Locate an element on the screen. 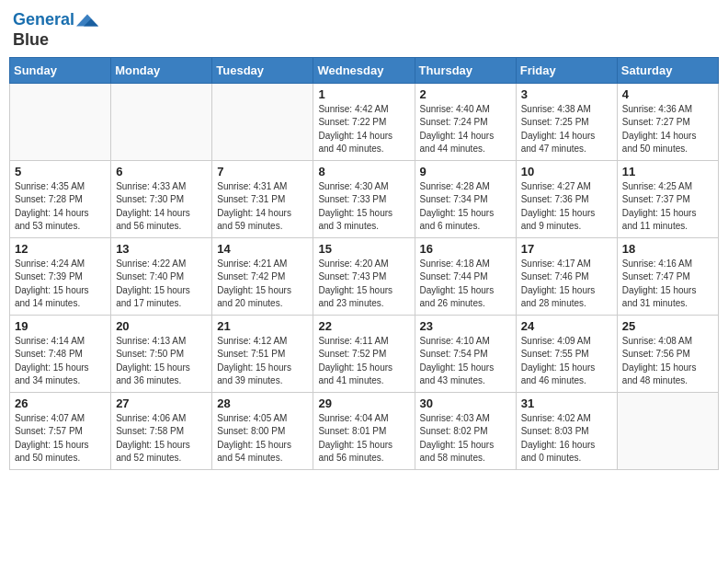 This screenshot has width=728, height=563. day-number: 3 is located at coordinates (566, 94).